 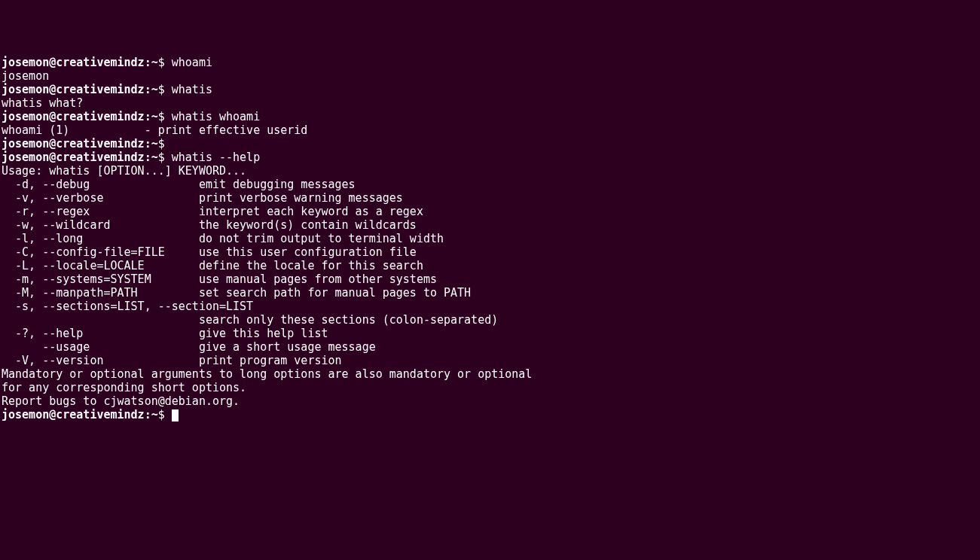 What do you see at coordinates (202, 198) in the screenshot?
I see `help-option: -v, --verbose print verbose warning mess…` at bounding box center [202, 198].